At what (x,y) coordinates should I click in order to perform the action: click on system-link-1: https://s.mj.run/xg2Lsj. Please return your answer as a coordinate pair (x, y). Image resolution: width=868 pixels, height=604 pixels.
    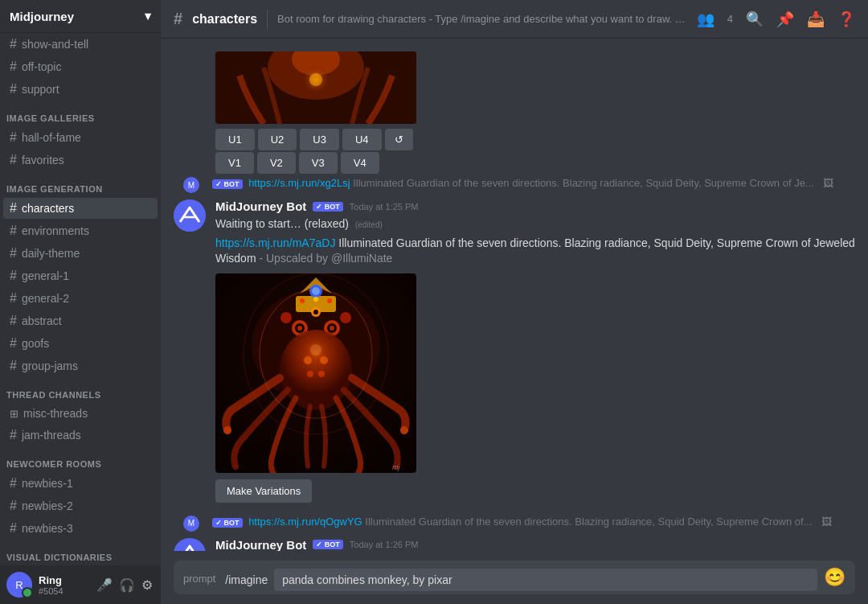
    Looking at the image, I should click on (299, 183).